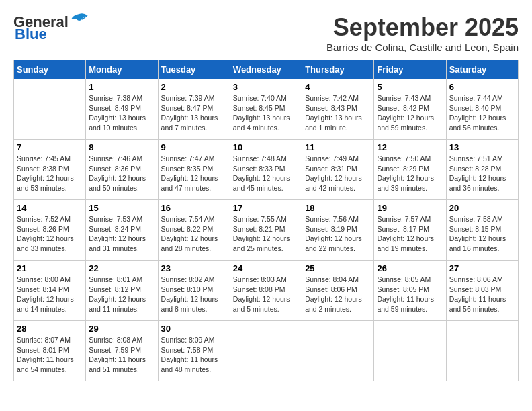  I want to click on day-info: Sunrise: 8:02 AMSunset: 8:10 PMDaylight:…, so click(194, 294).